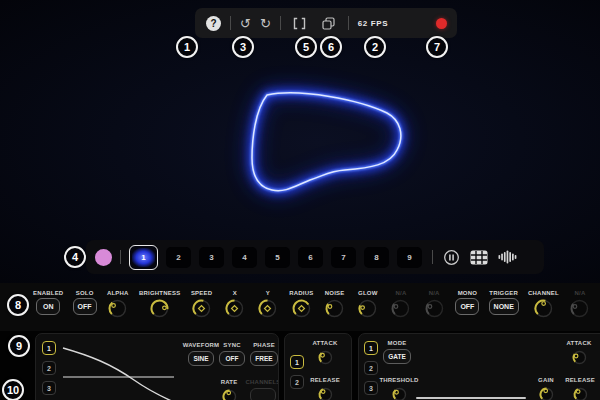 The image size is (600, 400). What do you see at coordinates (504, 306) in the screenshot?
I see `trigger-toggle: NONE` at bounding box center [504, 306].